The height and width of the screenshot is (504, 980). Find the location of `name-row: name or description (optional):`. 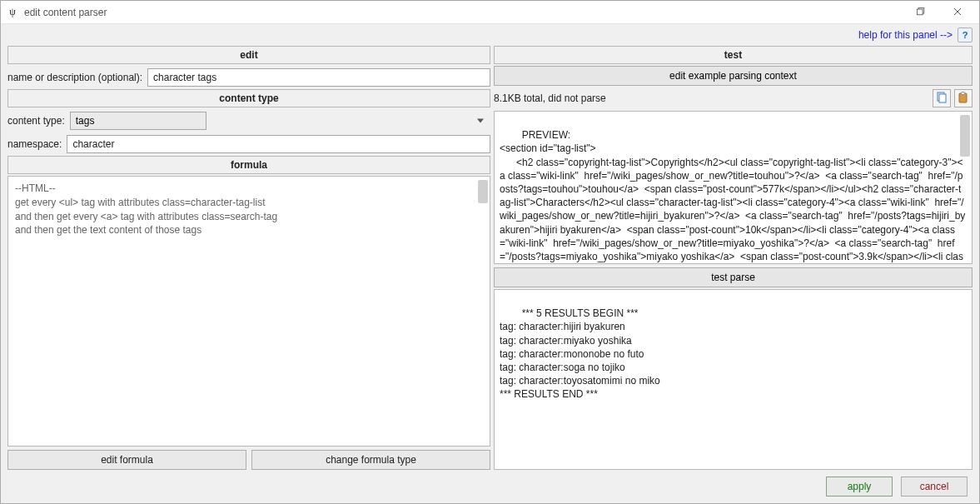

name-row: name or description (optional): is located at coordinates (249, 77).